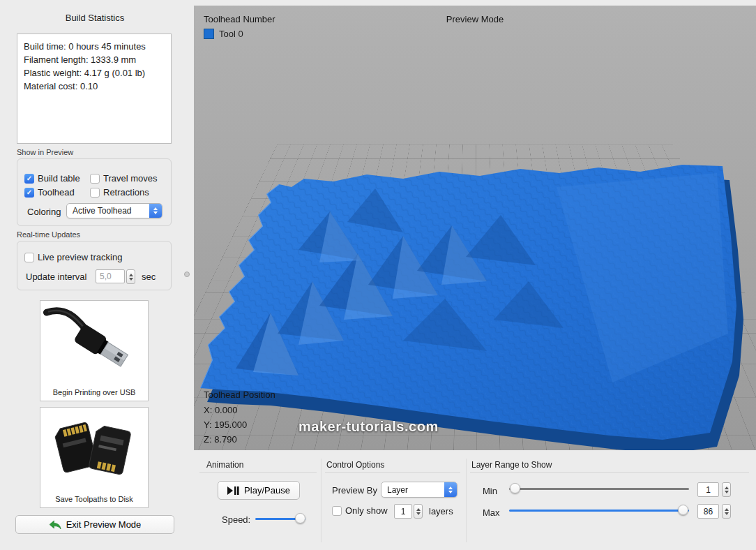  Describe the element at coordinates (220, 410) in the screenshot. I see `toolhead-x-coordinate: X: 0.000` at that location.